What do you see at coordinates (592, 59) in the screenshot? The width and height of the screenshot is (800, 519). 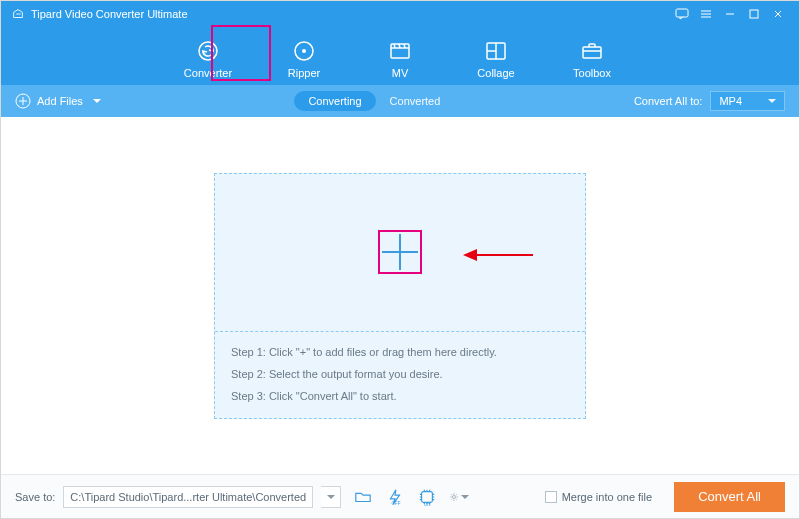 I see `nav-tab-toolbox: Toolbox` at bounding box center [592, 59].